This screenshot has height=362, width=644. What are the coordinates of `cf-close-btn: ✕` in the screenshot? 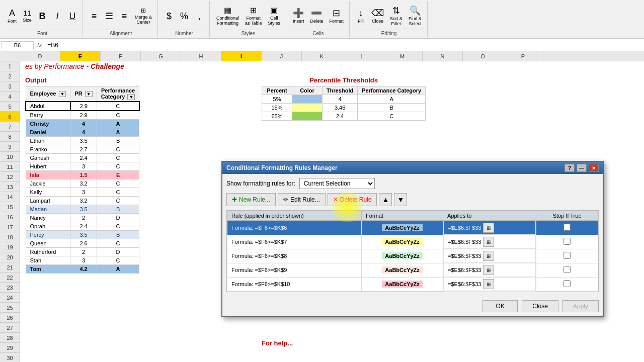 It's located at (594, 168).